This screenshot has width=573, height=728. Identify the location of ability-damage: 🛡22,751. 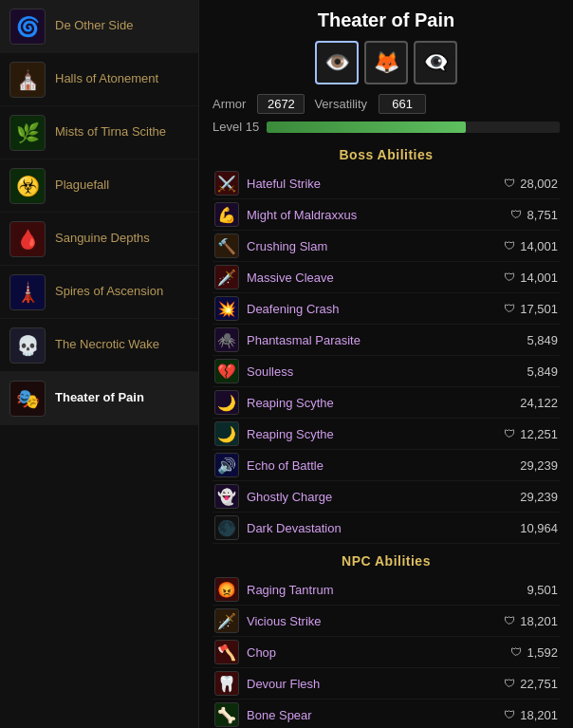
(529, 683).